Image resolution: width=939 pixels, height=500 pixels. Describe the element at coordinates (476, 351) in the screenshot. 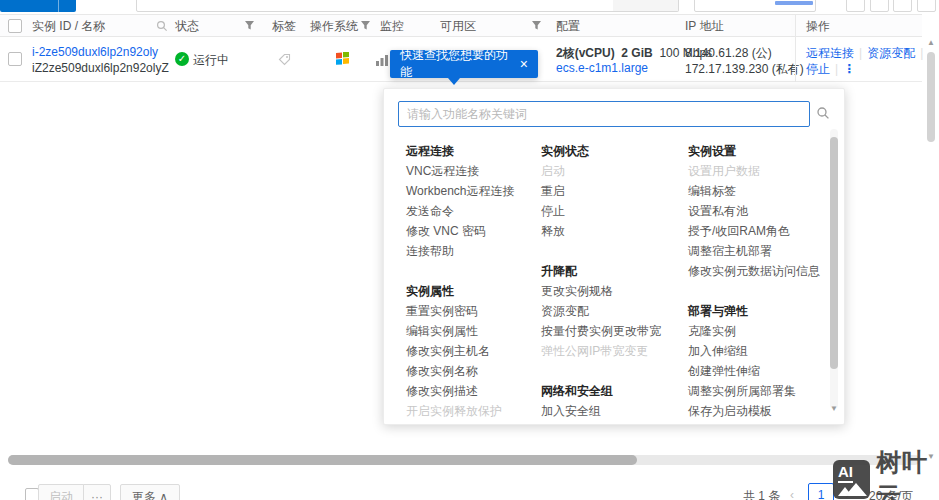

I see `quickfind-item: 修改实例主机名` at that location.